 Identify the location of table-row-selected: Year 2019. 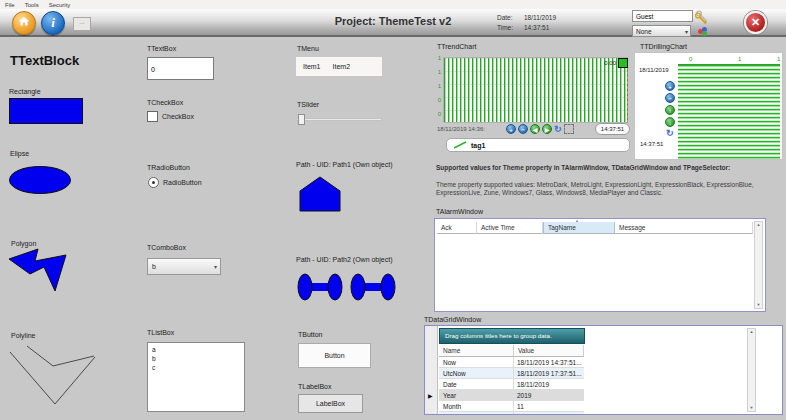
(512, 396).